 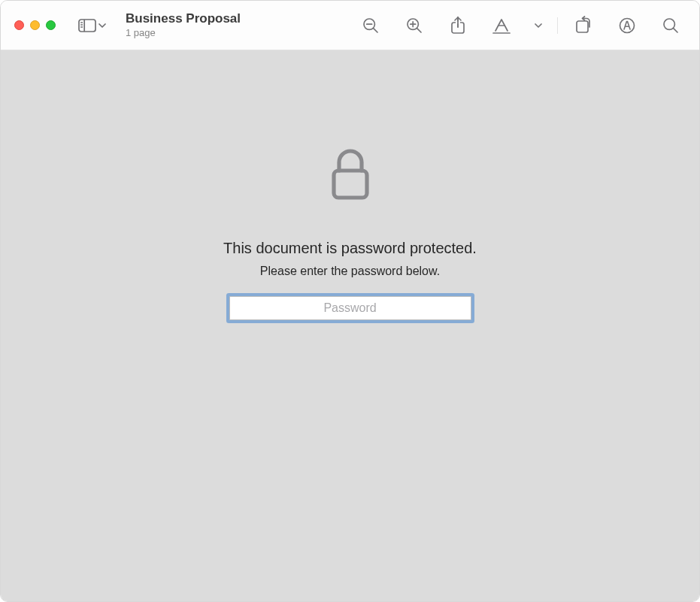 I want to click on password-subtext: Please enter the password below., so click(x=350, y=271).